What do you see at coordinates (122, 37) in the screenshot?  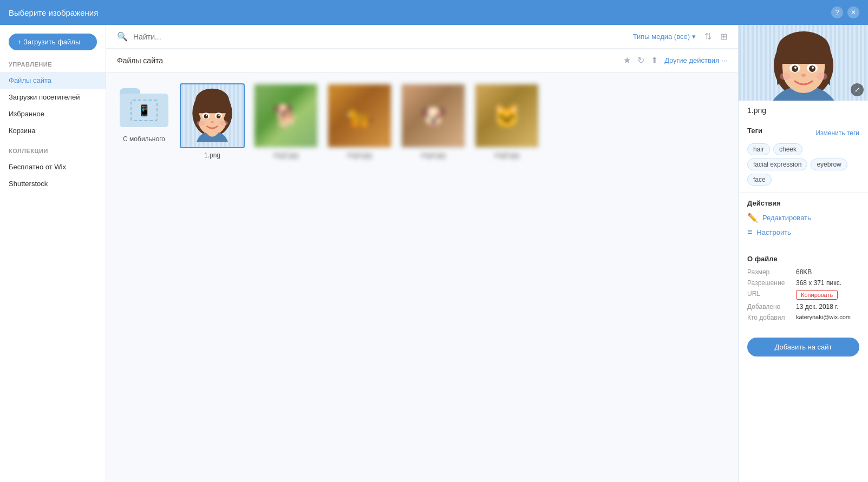 I see `search-icon: 🔍` at bounding box center [122, 37].